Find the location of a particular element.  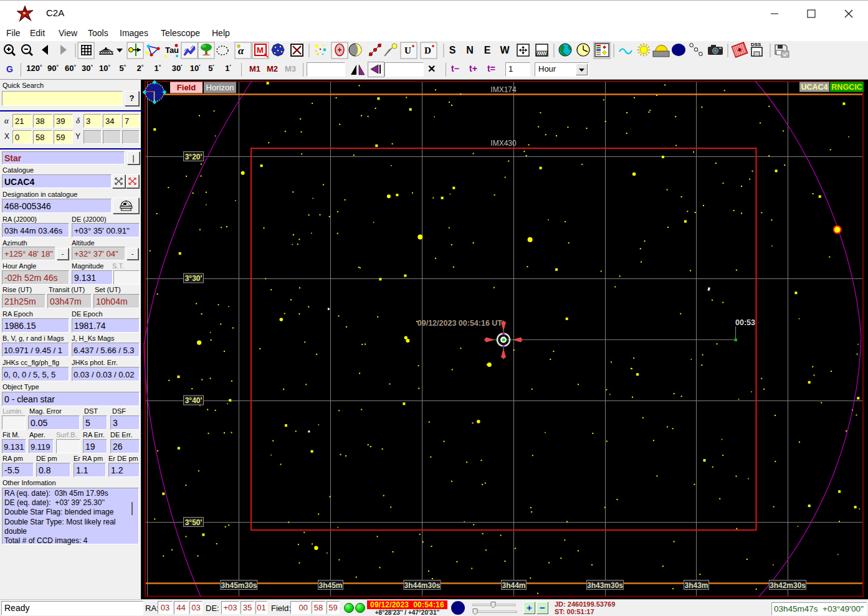

svg-text: N is located at coordinates (470, 50).